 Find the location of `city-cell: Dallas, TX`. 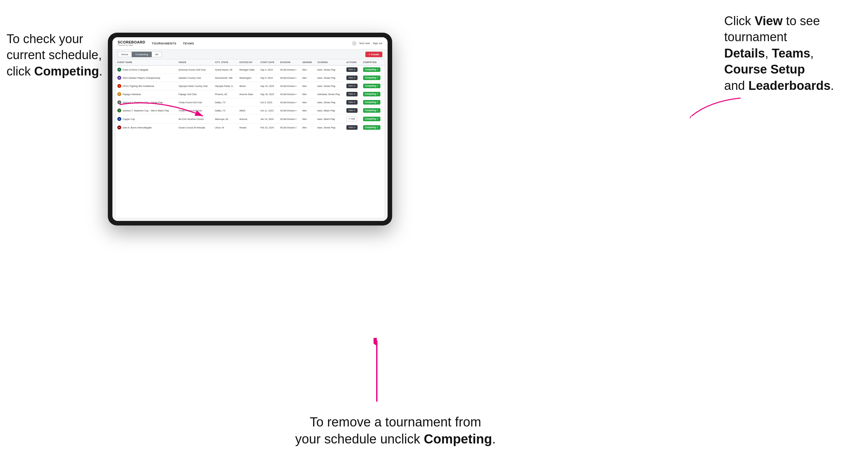

city-cell: Dallas, TX is located at coordinates (225, 111).